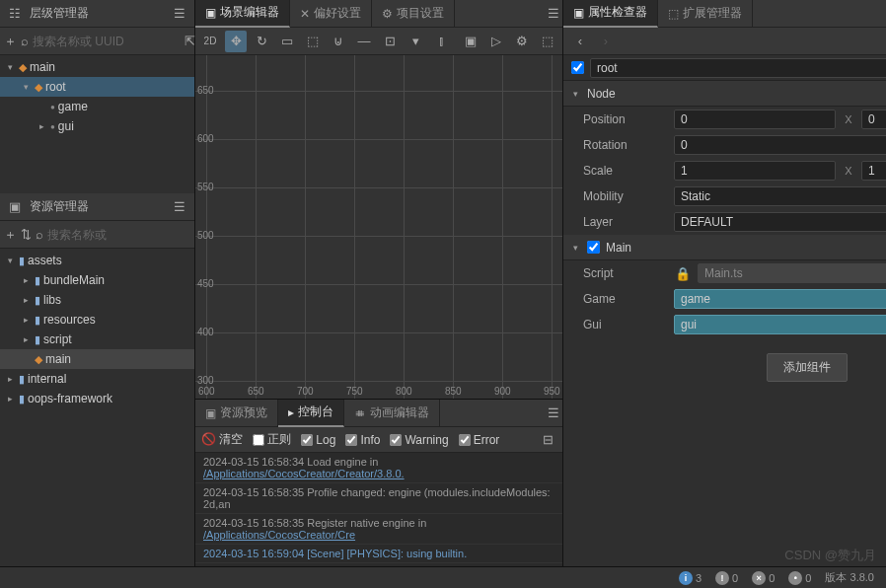 The height and width of the screenshot is (588, 886). Describe the element at coordinates (807, 367) in the screenshot. I see `add-component-button: 添加组件` at that location.